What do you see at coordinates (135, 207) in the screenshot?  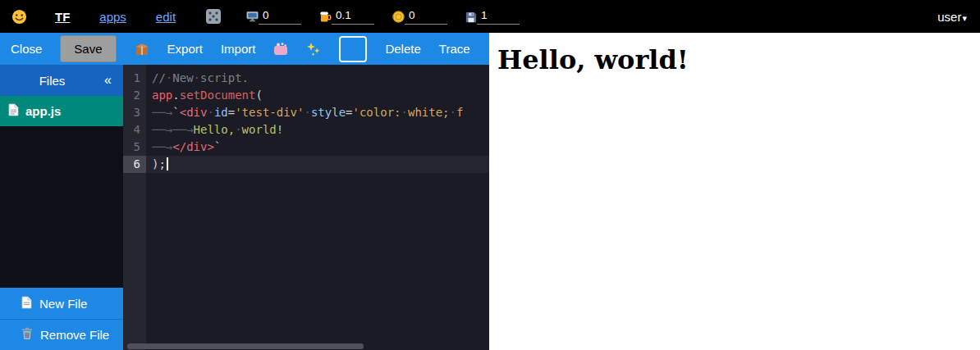 I see `editor-gutter: 123456` at bounding box center [135, 207].